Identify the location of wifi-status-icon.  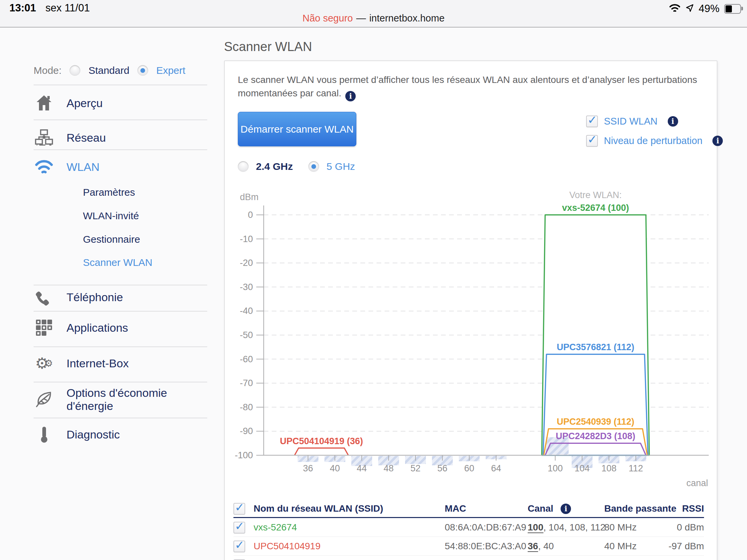
(675, 9).